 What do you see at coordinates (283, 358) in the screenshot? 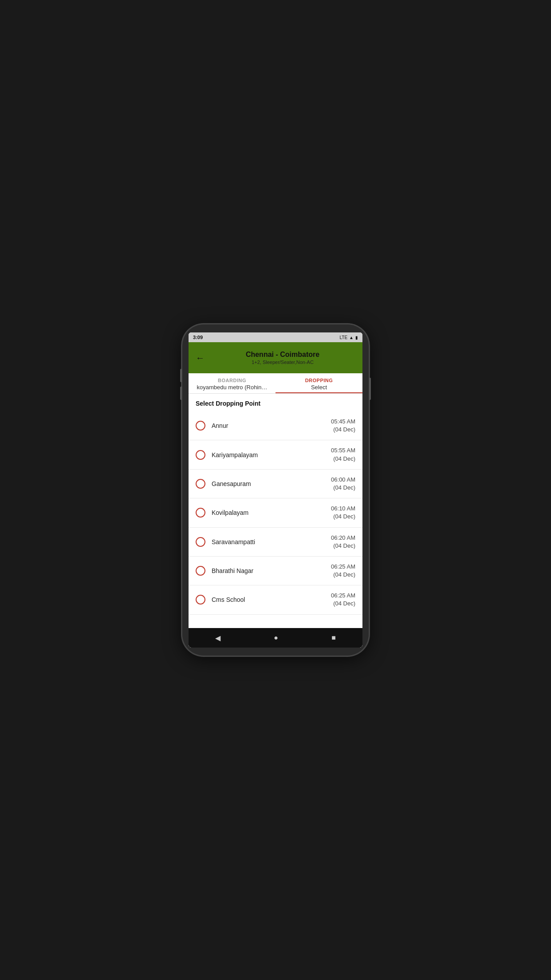
I see `header-title-block: Chennai - Coimbatore 1+2, Sleeper/Seater…` at bounding box center [283, 358].